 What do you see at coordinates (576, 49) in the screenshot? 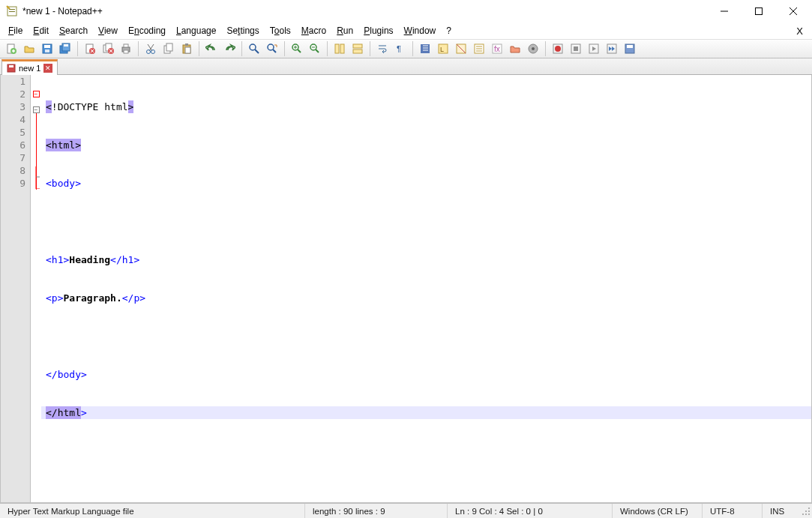
I see `stop-macro-button` at bounding box center [576, 49].